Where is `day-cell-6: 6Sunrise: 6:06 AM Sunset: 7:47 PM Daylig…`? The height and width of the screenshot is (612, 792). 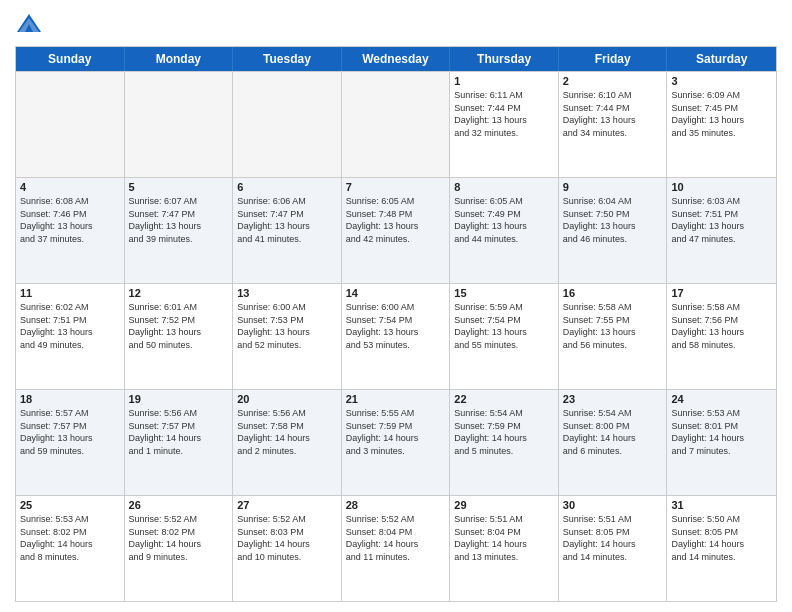
day-cell-6: 6Sunrise: 6:06 AM Sunset: 7:47 PM Daylig… is located at coordinates (288, 230).